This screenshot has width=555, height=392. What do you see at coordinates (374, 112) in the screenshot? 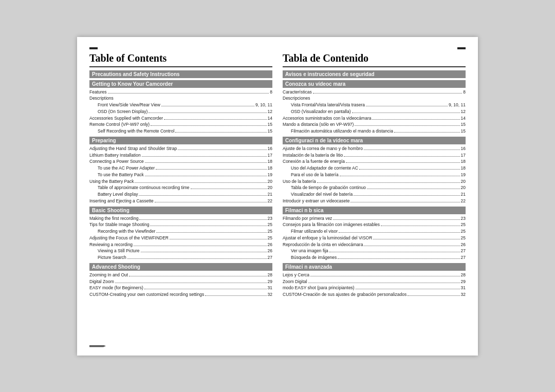
I see `list-item: OSD (Visualizador en pantalla)12` at bounding box center [374, 112].